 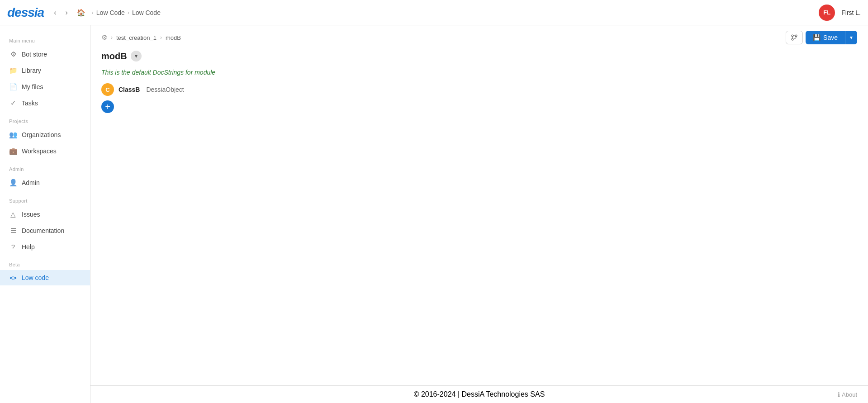 I want to click on class-parent: DessiaObject, so click(x=165, y=90).